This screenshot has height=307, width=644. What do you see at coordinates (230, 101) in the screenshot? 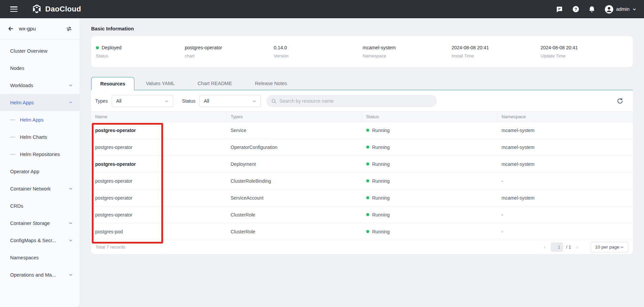
I see `status-select: All` at bounding box center [230, 101].